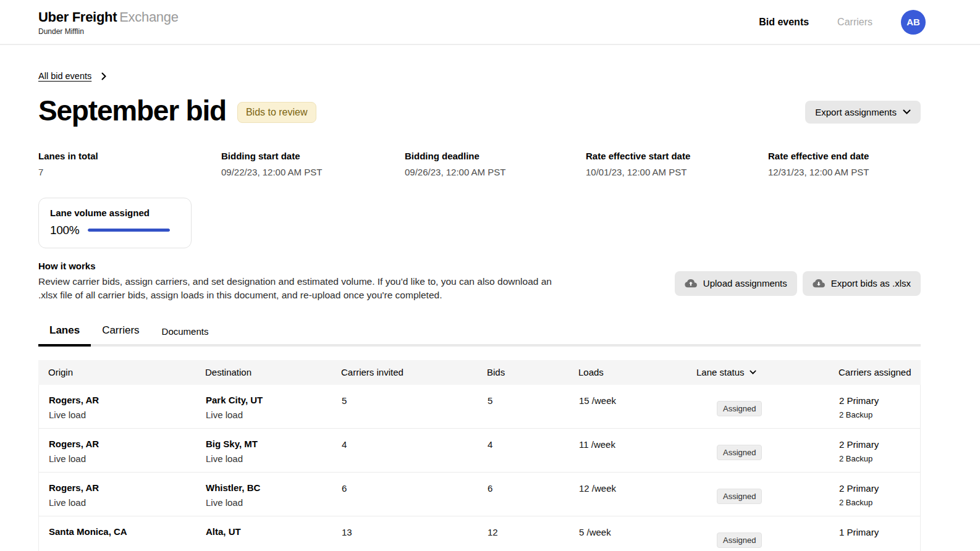 The height and width of the screenshot is (551, 980). Describe the element at coordinates (313, 172) in the screenshot. I see `stat-value: 09/22/23, 12:00 AM PST` at that location.